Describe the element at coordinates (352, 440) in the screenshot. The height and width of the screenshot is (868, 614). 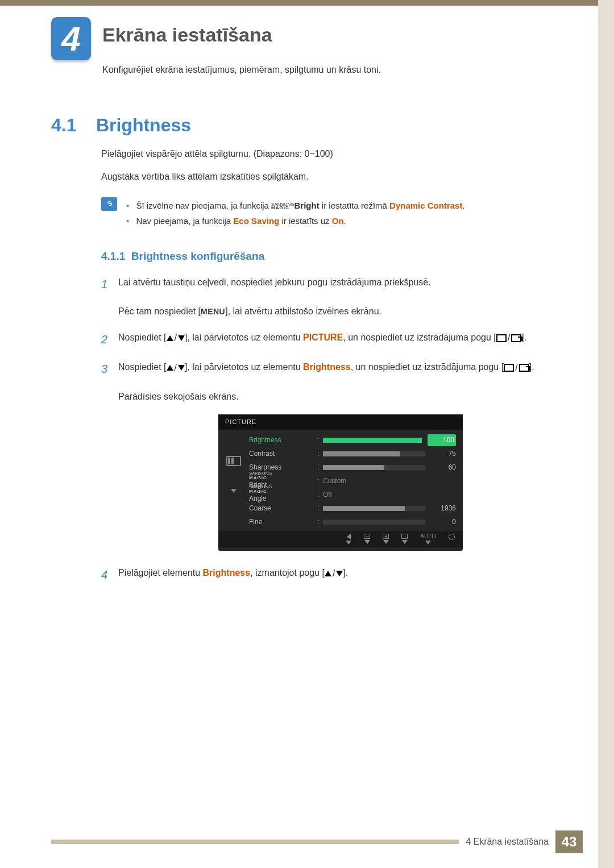
I see `osd-row: Brightness:100` at that location.